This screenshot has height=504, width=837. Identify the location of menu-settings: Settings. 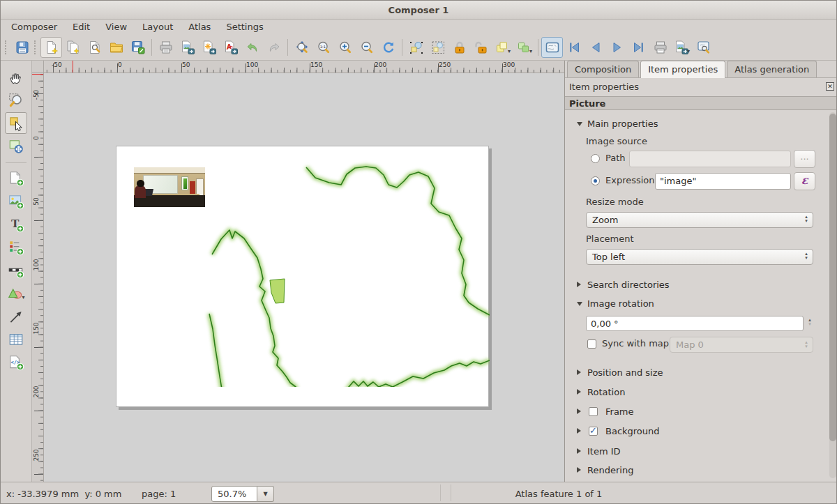
(244, 26).